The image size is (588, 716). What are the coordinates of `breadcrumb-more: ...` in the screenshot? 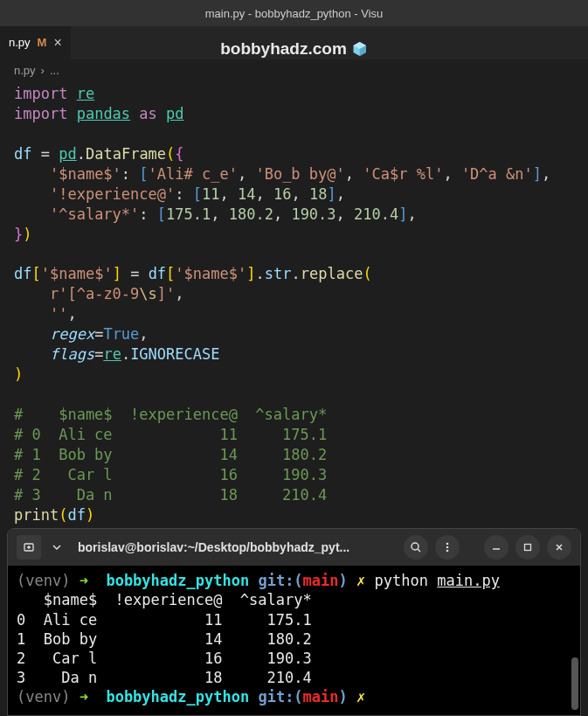 It's located at (54, 70).